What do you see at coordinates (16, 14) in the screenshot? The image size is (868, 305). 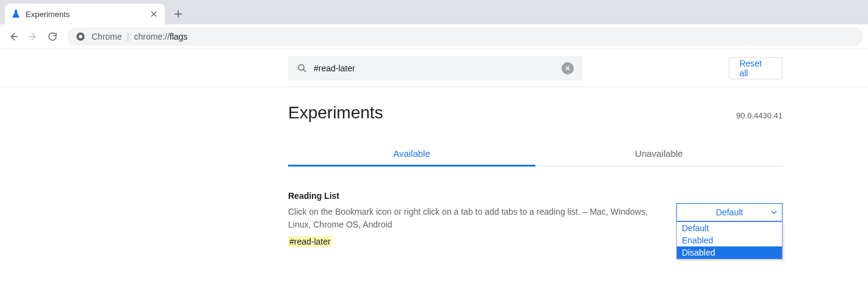 I see `flask-icon` at bounding box center [16, 14].